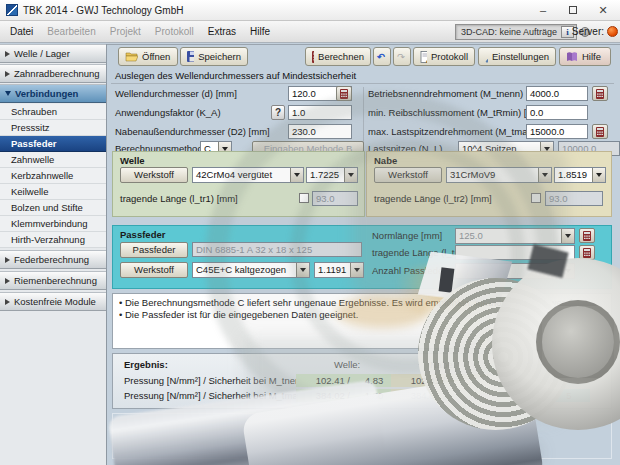  I want to click on help-button-label: Hilfe, so click(592, 56).